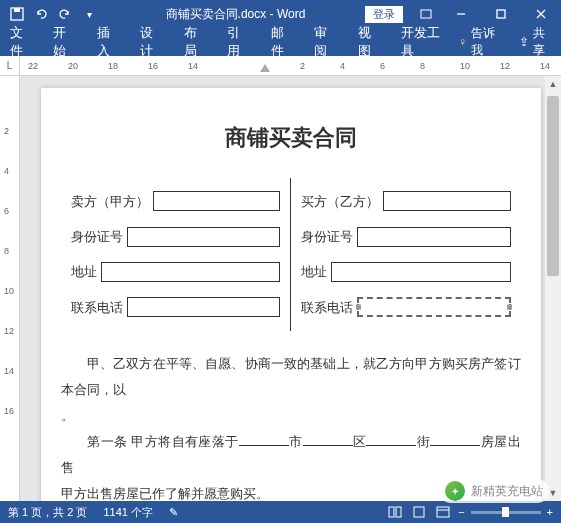  Describe the element at coordinates (447, 201) in the screenshot. I see `buyer-fill` at that location.